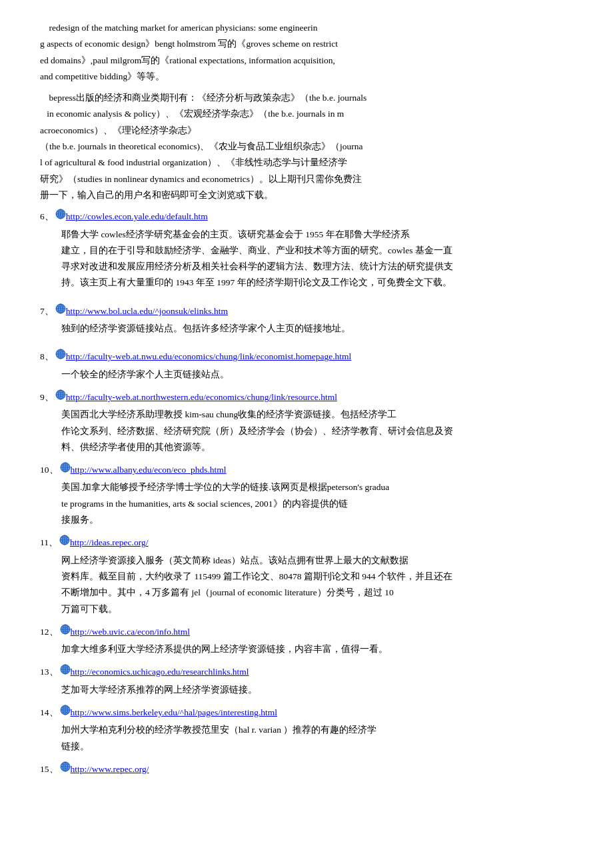 The width and height of the screenshot is (613, 868). What do you see at coordinates (317, 375) in the screenshot?
I see `resource-desc: 一个较全的经济学家个人主页链接站点。` at bounding box center [317, 375].